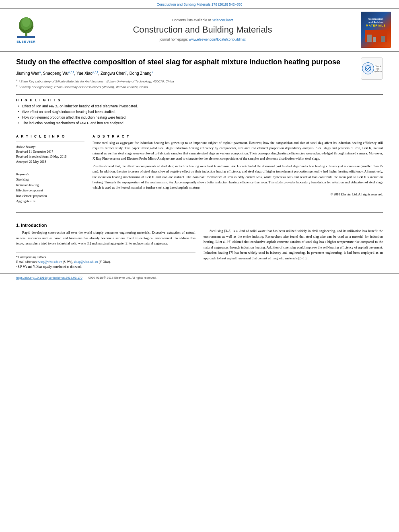 The image size is (399, 532). Describe the element at coordinates (203, 30) in the screenshot. I see `journal-main-title: Construction and Building Materials` at that location.